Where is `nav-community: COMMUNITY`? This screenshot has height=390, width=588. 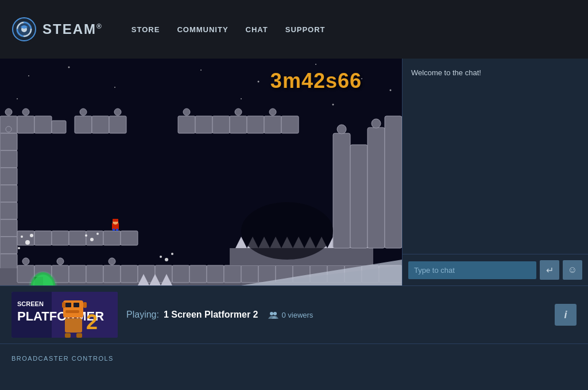 nav-community: COMMUNITY is located at coordinates (202, 30).